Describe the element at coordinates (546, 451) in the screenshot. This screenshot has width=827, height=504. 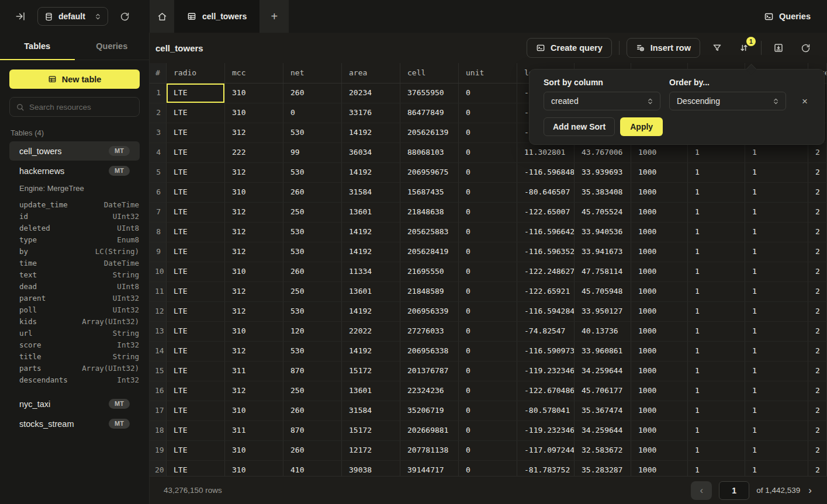
I see `table-cell: -117.097244` at that location.